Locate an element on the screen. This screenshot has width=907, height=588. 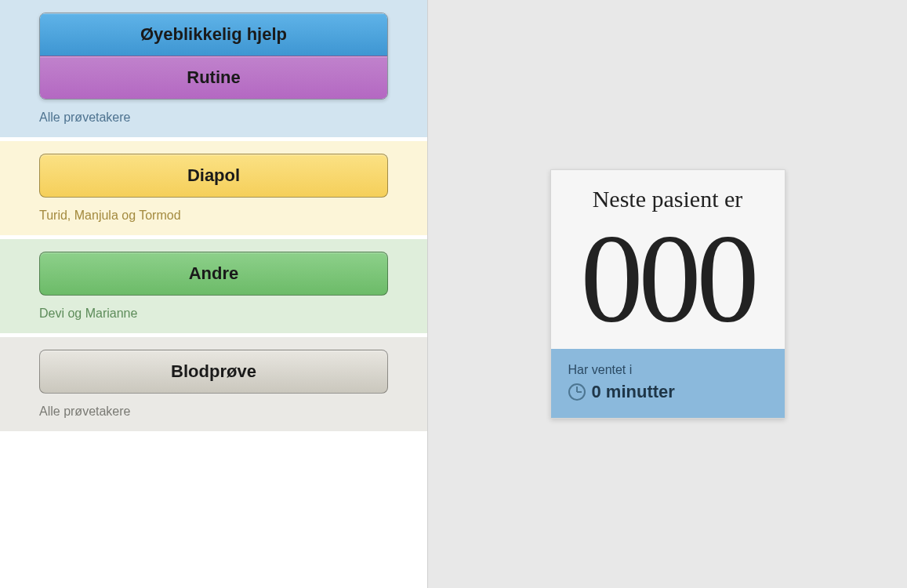
queue-section-blodprove: Blodprøve Alle prøvetakere is located at coordinates (213, 384).